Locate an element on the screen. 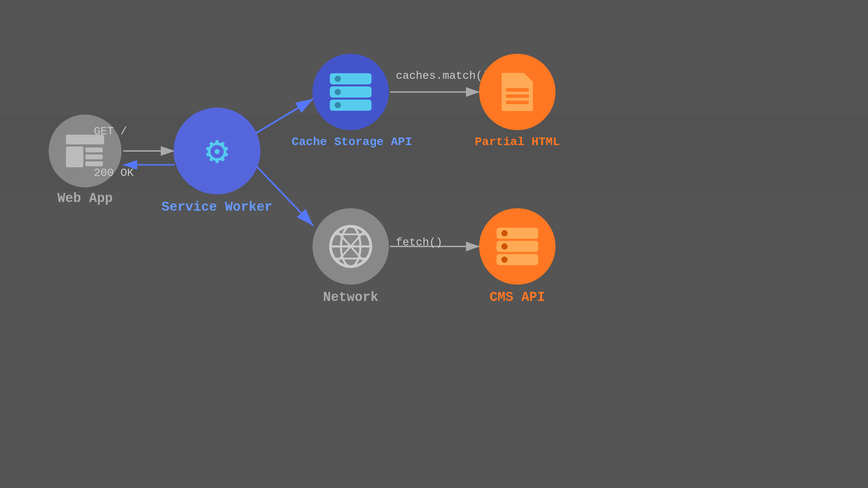 The height and width of the screenshot is (488, 868). cms-api-node is located at coordinates (517, 246).